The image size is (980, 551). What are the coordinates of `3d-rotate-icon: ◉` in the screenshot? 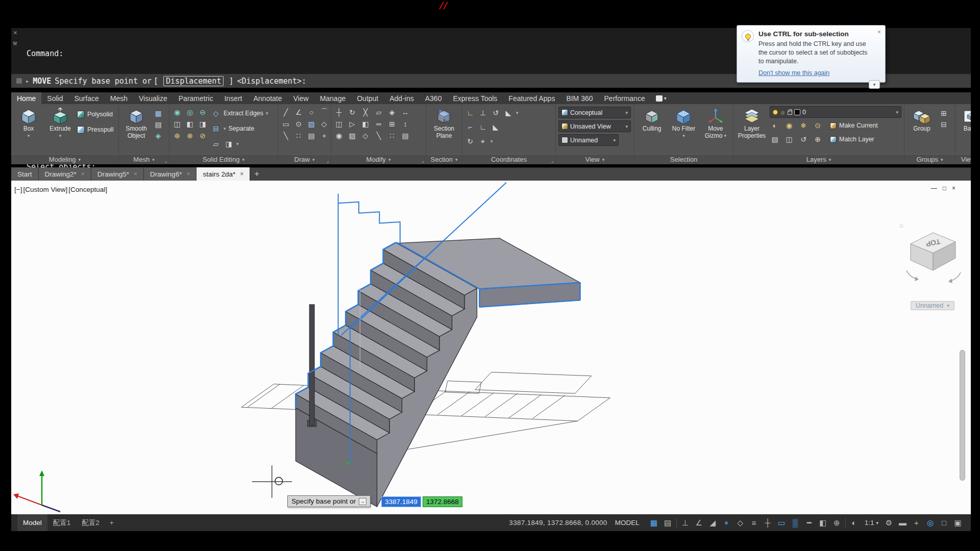 It's located at (339, 136).